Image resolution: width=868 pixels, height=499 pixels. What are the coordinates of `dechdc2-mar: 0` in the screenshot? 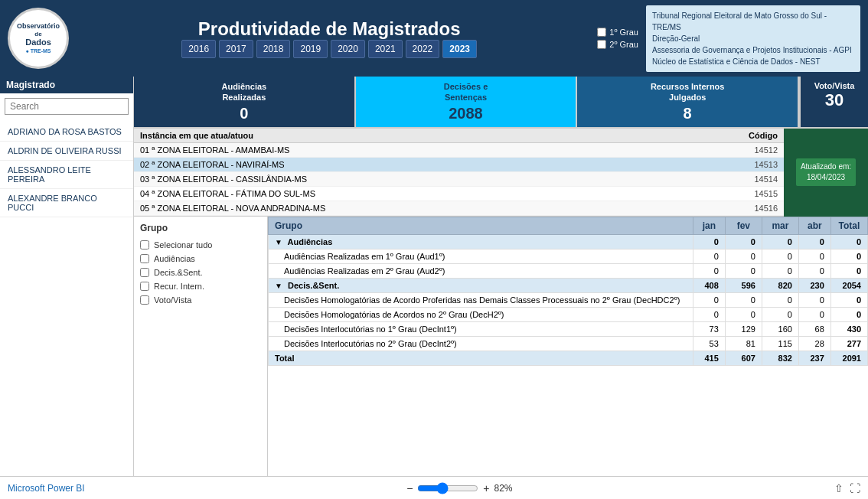 It's located at (780, 300).